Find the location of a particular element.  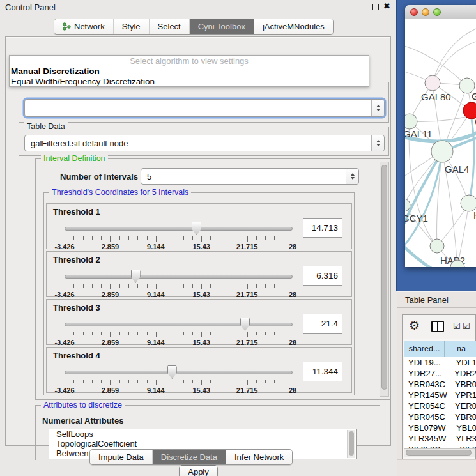

network-node-label: H is located at coordinates (475, 215).